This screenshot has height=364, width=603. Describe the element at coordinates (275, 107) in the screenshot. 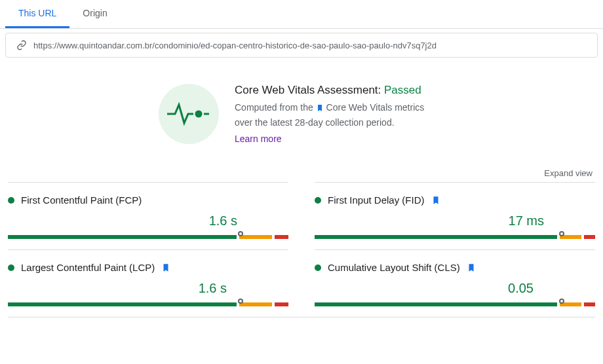

I see `assessment-sub-prefix: Computed from the` at that location.